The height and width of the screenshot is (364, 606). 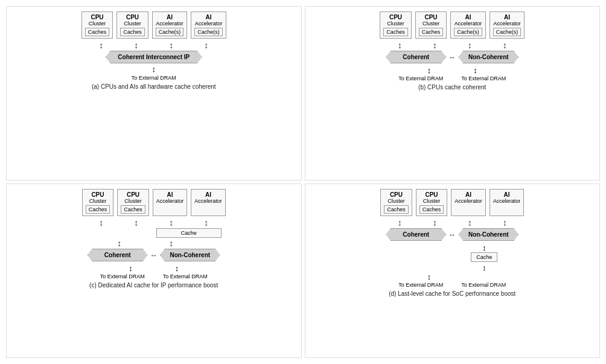 I want to click on units-row-b: CPU Cluster Caches CPU Cluster Caches AI…, so click(x=452, y=25).